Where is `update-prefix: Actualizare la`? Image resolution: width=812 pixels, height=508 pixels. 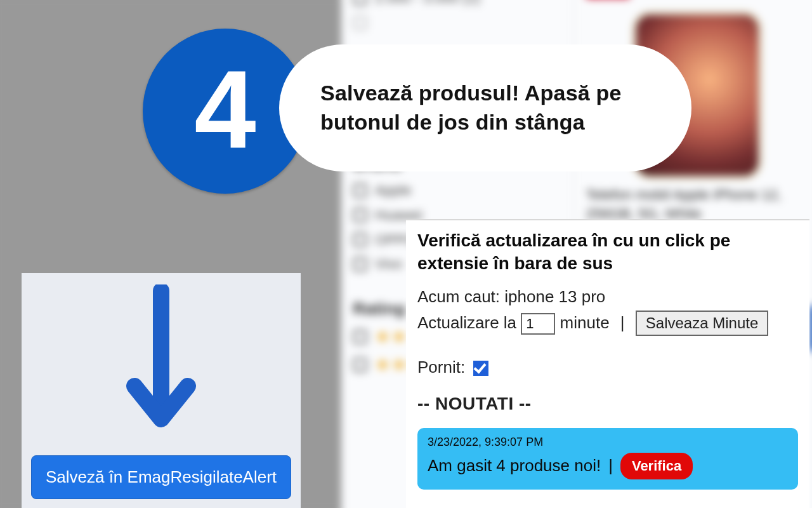 update-prefix: Actualizare la is located at coordinates (467, 323).